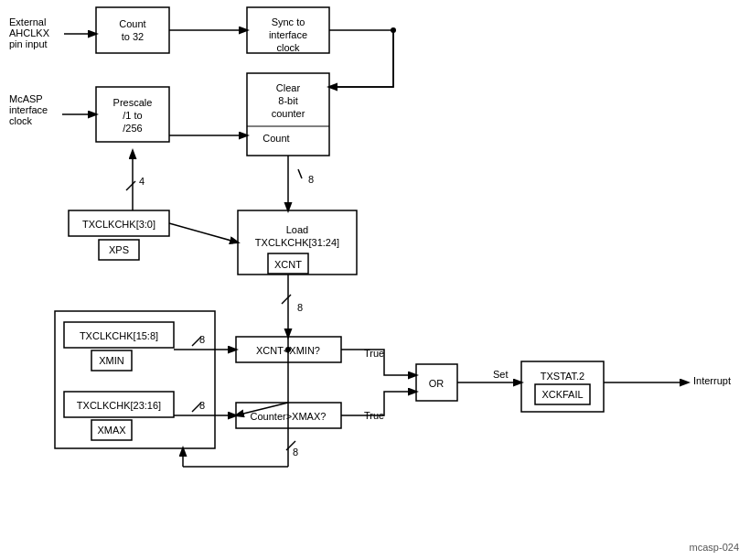  I want to click on txclkchk-15-8-text: TXCLKCHK[15:8], so click(119, 336).